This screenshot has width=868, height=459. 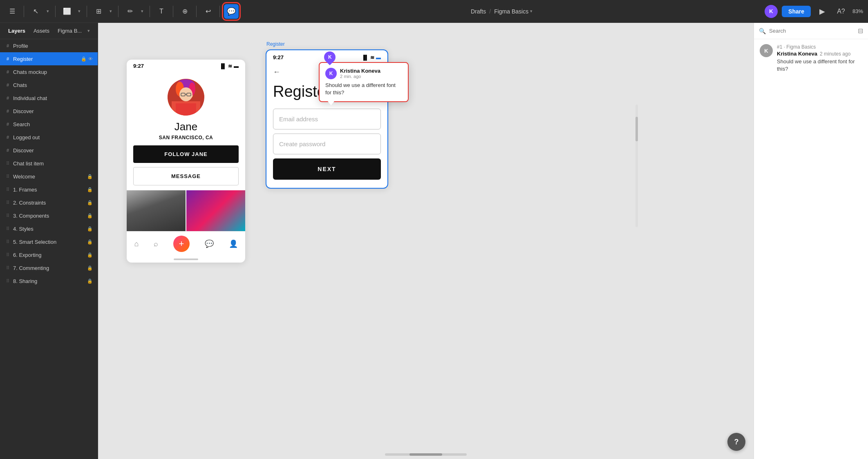 What do you see at coordinates (49, 242) in the screenshot?
I see `layer-item-smart-selection: ⠿ 5. Smart Selection 🔒` at bounding box center [49, 242].